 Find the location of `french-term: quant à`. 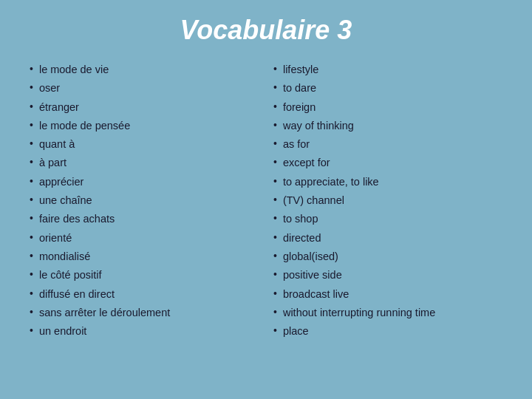

french-term: quant à is located at coordinates (57, 144).